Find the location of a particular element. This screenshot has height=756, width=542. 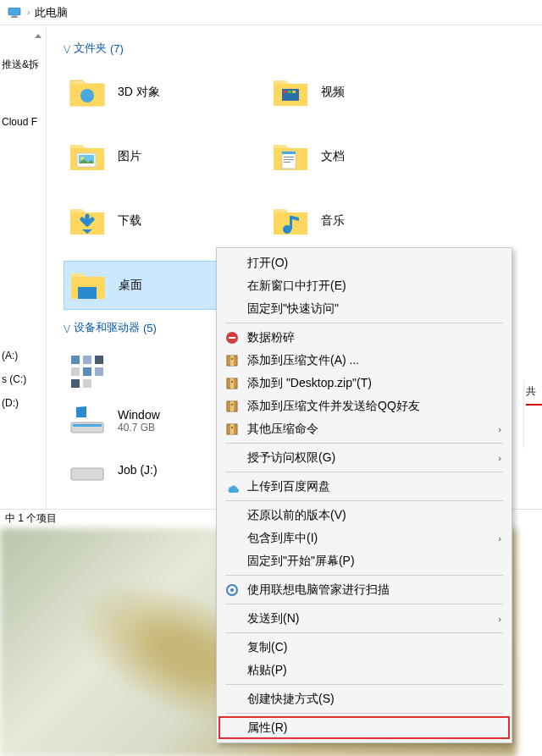

group-folders: ⋁ 文件夹 (7) is located at coordinates (300, 48).